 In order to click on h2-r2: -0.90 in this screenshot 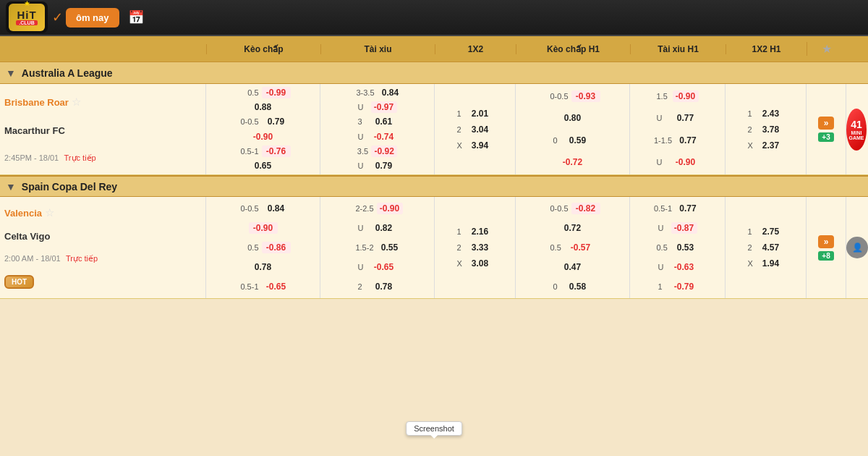, I will do `click(263, 228)`.